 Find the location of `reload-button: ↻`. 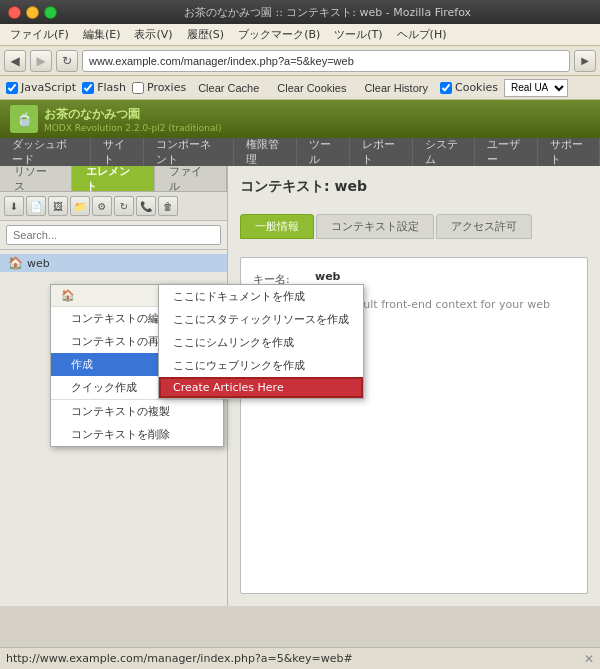

reload-button: ↻ is located at coordinates (67, 61).